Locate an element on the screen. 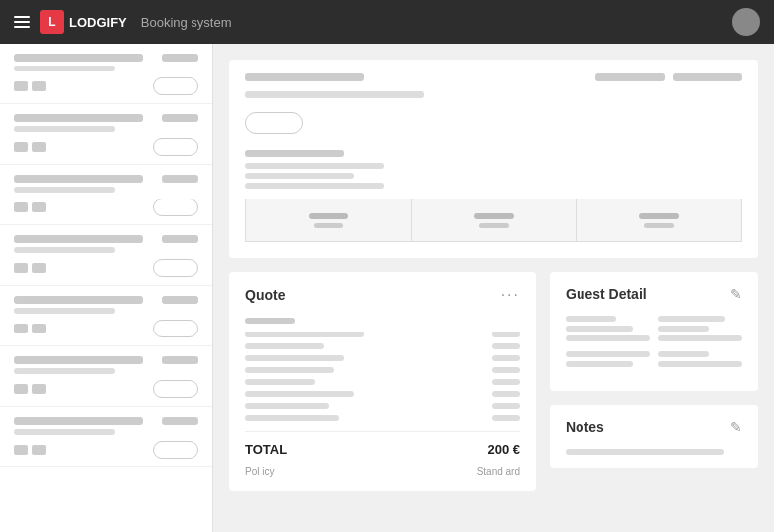 This screenshot has width=774, height=532. quote-section-label is located at coordinates (270, 321).